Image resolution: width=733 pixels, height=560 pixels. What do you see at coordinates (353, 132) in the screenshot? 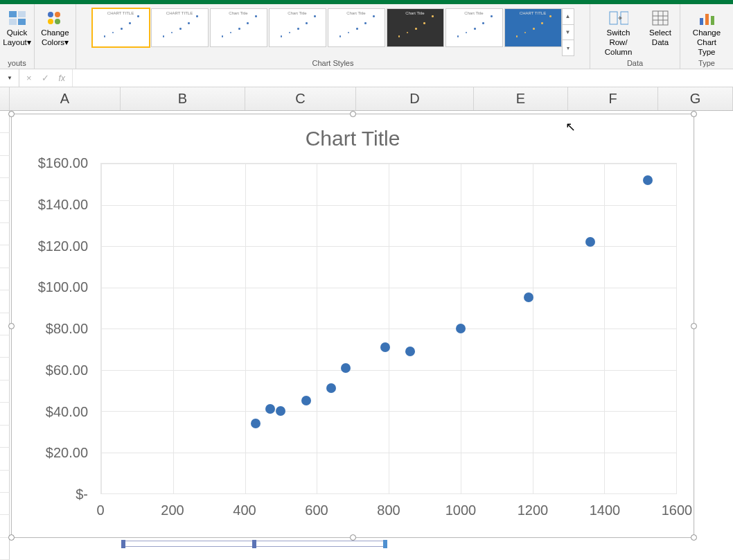
I see `chart-title: Chart Title` at bounding box center [353, 132].